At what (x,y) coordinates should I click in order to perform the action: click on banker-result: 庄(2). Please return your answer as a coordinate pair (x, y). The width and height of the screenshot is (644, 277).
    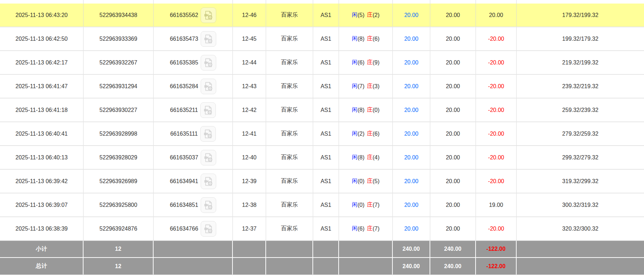
    Looking at the image, I should click on (373, 15).